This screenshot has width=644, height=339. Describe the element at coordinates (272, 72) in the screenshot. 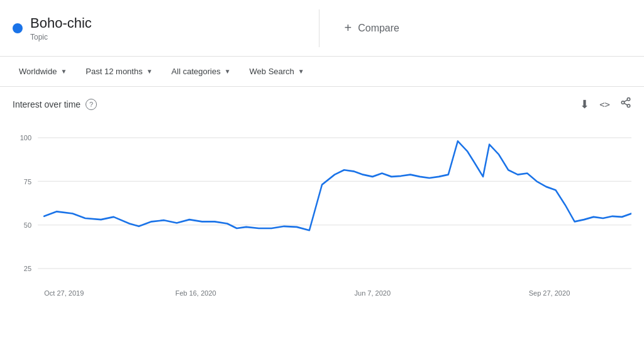

I see `search-type-label: Web Search` at that location.